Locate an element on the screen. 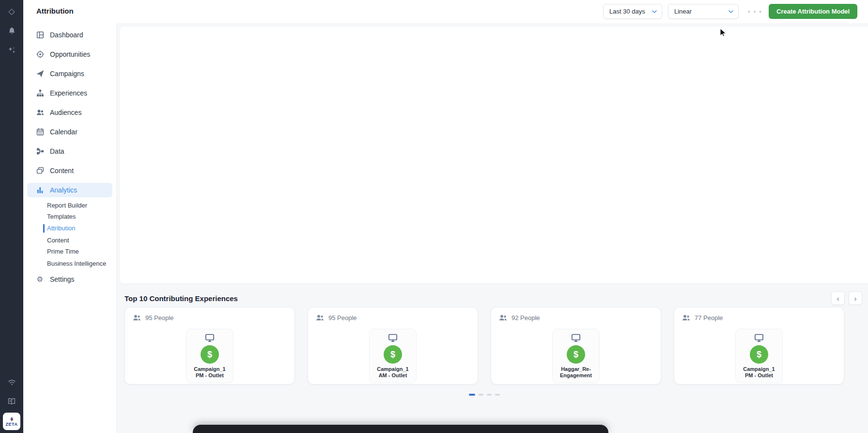 The height and width of the screenshot is (433, 868). experience-card: 92 People $ Haggar_Re-Engagement is located at coordinates (576, 346).